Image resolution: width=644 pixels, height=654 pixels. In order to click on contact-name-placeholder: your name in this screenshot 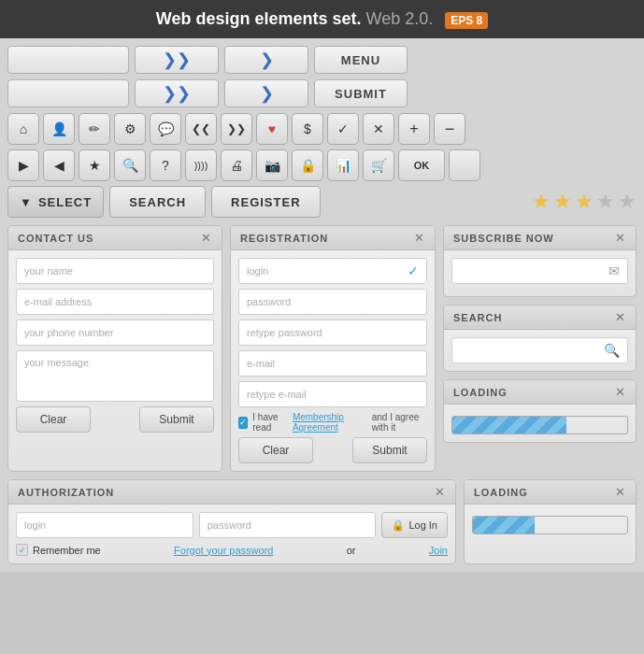, I will do `click(49, 271)`.